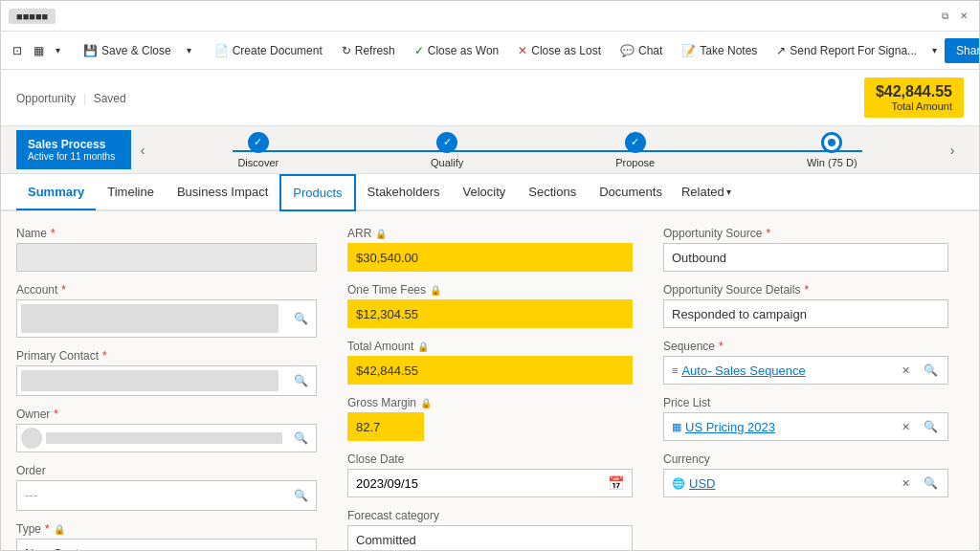 The image size is (980, 551). What do you see at coordinates (964, 16) in the screenshot?
I see `close-icon: ✕` at bounding box center [964, 16].